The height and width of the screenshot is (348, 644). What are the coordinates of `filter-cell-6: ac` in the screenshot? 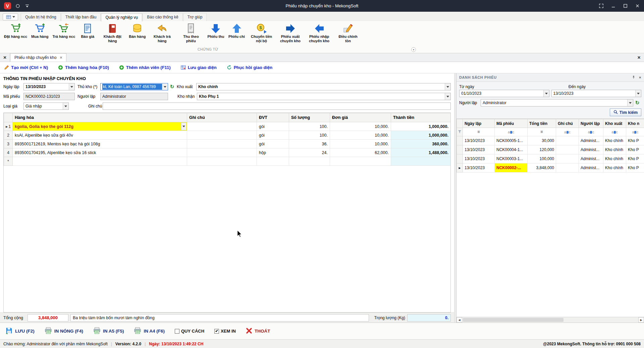 It's located at (615, 132).